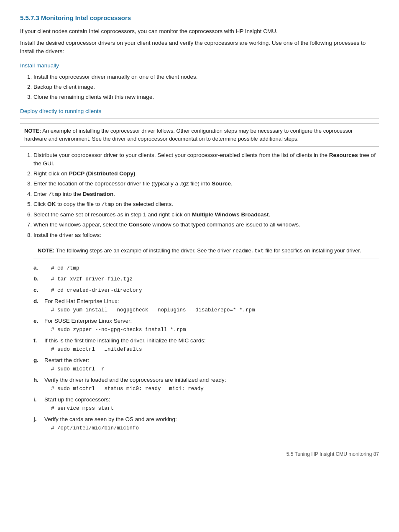  What do you see at coordinates (200, 31) in the screenshot?
I see `intro-paragraph-1: If your client nodes contain Intel copro…` at bounding box center [200, 31].